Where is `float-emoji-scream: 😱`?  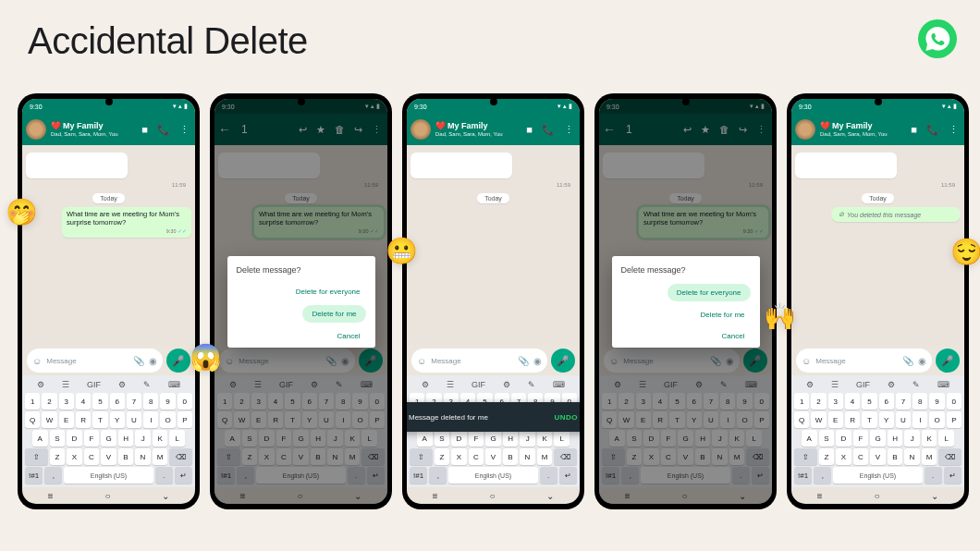 float-emoji-scream: 😱 is located at coordinates (205, 357).